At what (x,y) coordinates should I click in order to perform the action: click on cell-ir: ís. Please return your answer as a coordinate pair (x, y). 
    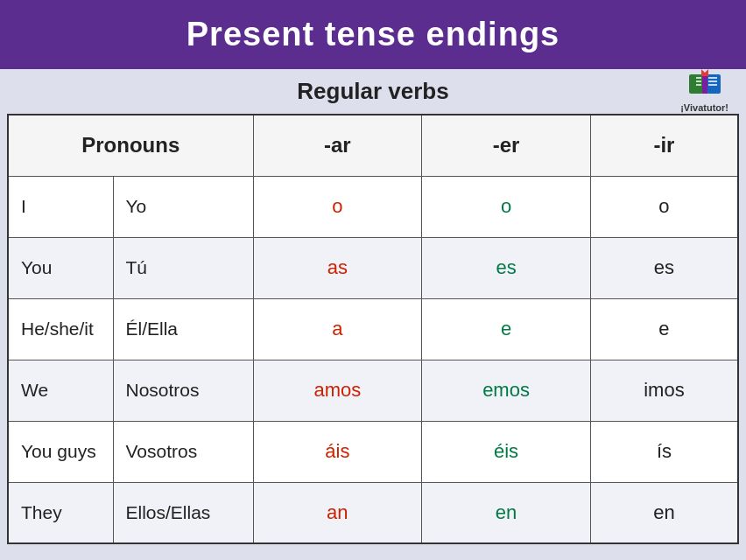
    Looking at the image, I should click on (664, 452).